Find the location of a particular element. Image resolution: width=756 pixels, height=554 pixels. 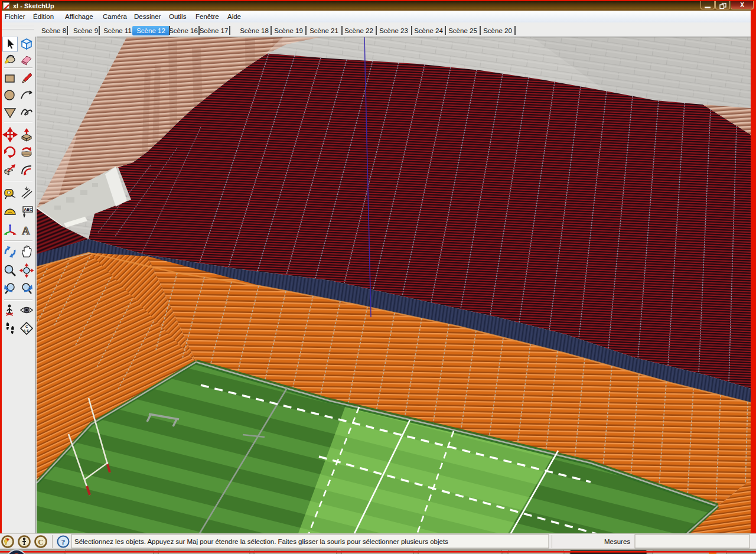

svg-text: Mesures is located at coordinates (617, 542).